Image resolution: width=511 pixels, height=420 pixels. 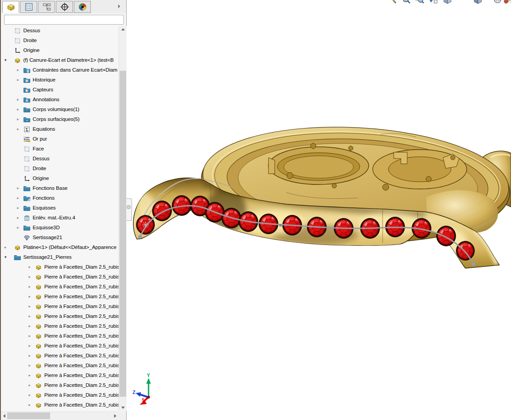 What do you see at coordinates (64, 7) in the screenshot?
I see `panel-tab-bar: ›` at bounding box center [64, 7].